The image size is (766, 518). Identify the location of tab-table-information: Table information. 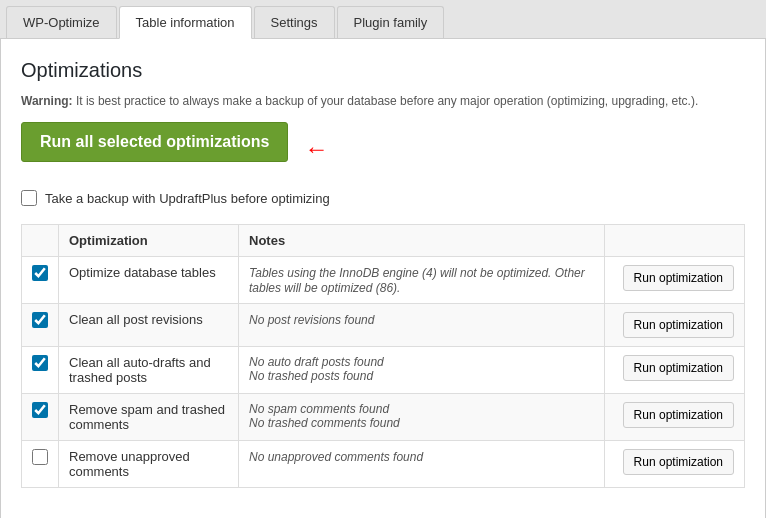
(186, 22).